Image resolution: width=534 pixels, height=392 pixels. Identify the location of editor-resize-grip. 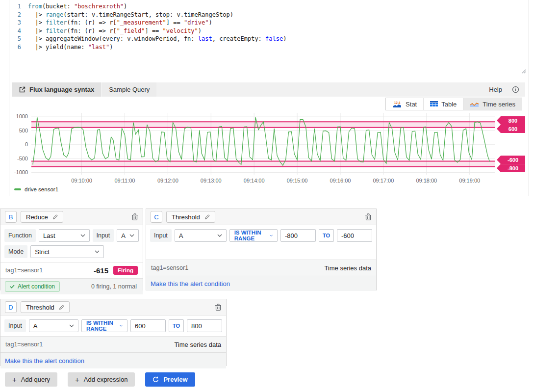
(524, 72).